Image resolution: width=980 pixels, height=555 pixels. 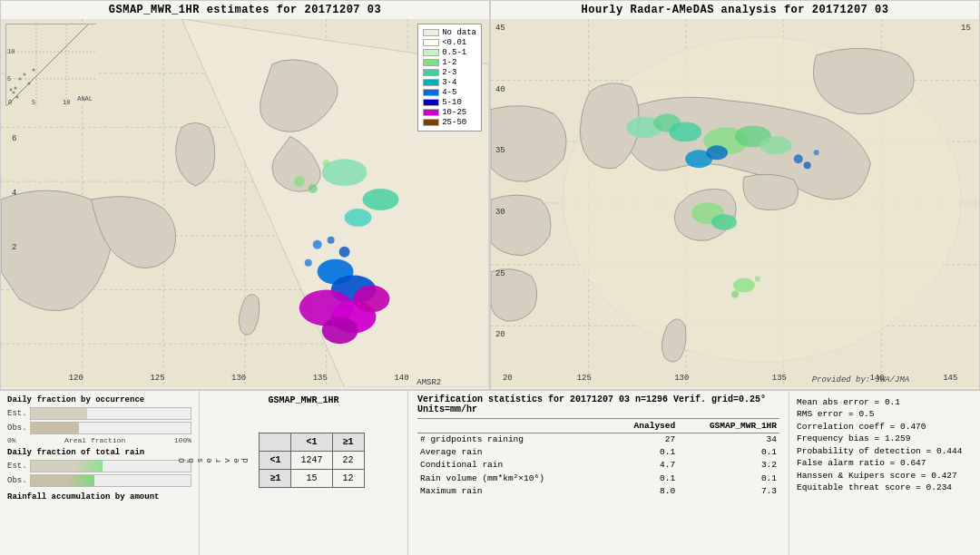 I want to click on contingency-val-12: 22, so click(x=348, y=460).